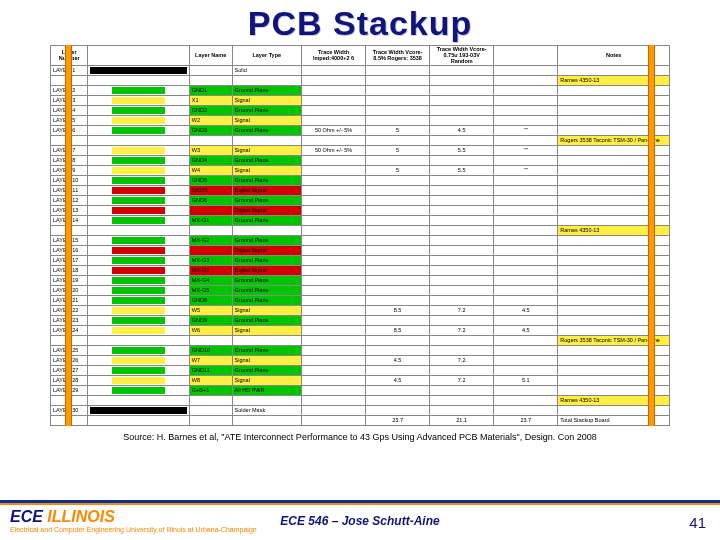  What do you see at coordinates (360, 111) in the screenshot?
I see `table-row: LAYER 4GND2Ground Plane` at bounding box center [360, 111].